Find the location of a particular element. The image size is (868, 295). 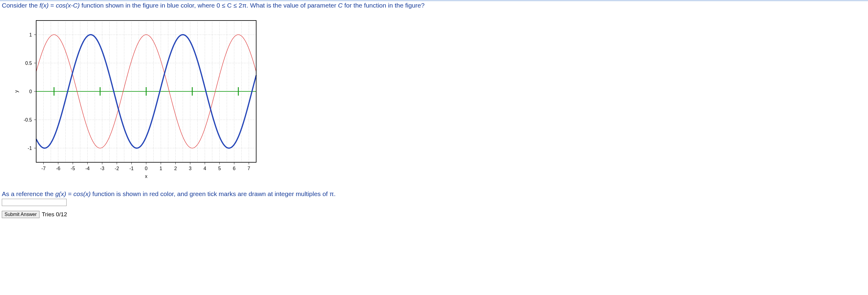

q-middle: function shown in the figure in blue col… is located at coordinates (209, 5).